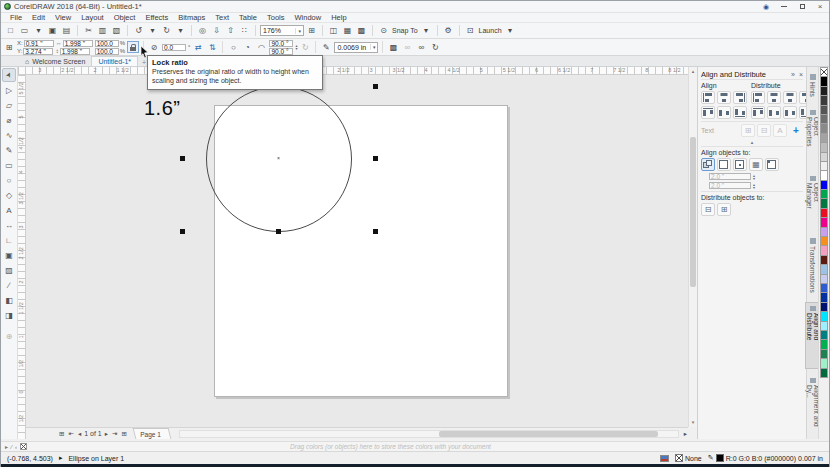 The width and height of the screenshot is (830, 467). What do you see at coordinates (38, 30) in the screenshot?
I see `open-dropdown: ▾` at bounding box center [38, 30].